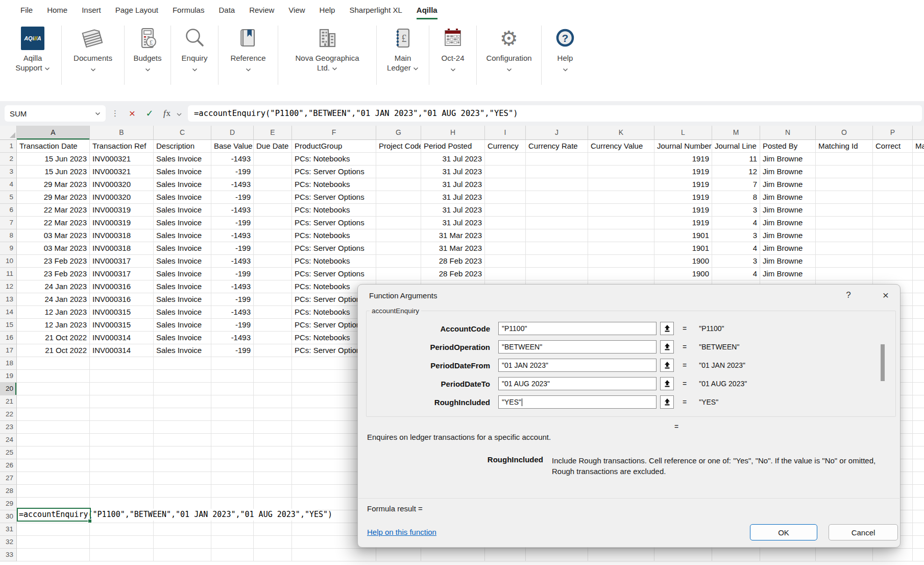 The width and height of the screenshot is (924, 565). What do you see at coordinates (918, 133) in the screenshot?
I see `col-header-Q` at bounding box center [918, 133].